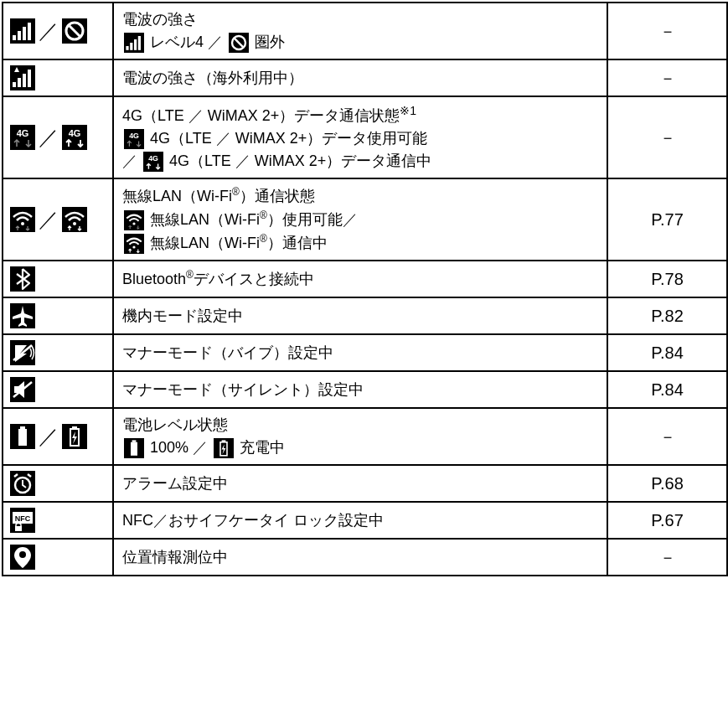  Describe the element at coordinates (179, 447) in the screenshot. I see `description-text: 100% ／` at that location.